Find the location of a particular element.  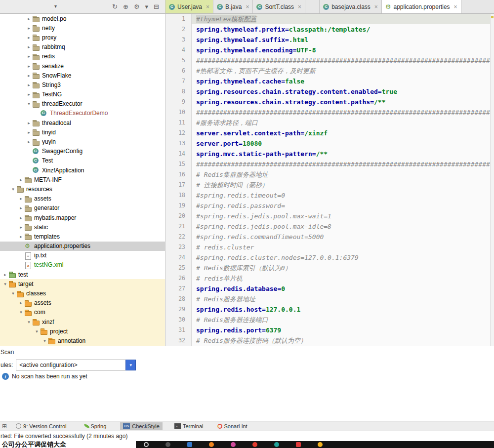

hide-panel-icon: ⊟ is located at coordinates (156, 7).